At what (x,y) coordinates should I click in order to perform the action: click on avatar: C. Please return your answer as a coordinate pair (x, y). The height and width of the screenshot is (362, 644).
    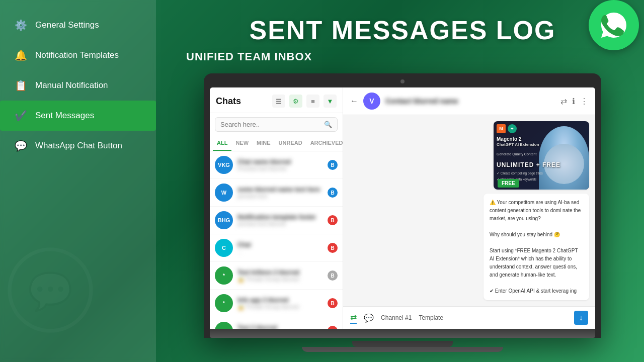
    Looking at the image, I should click on (224, 248).